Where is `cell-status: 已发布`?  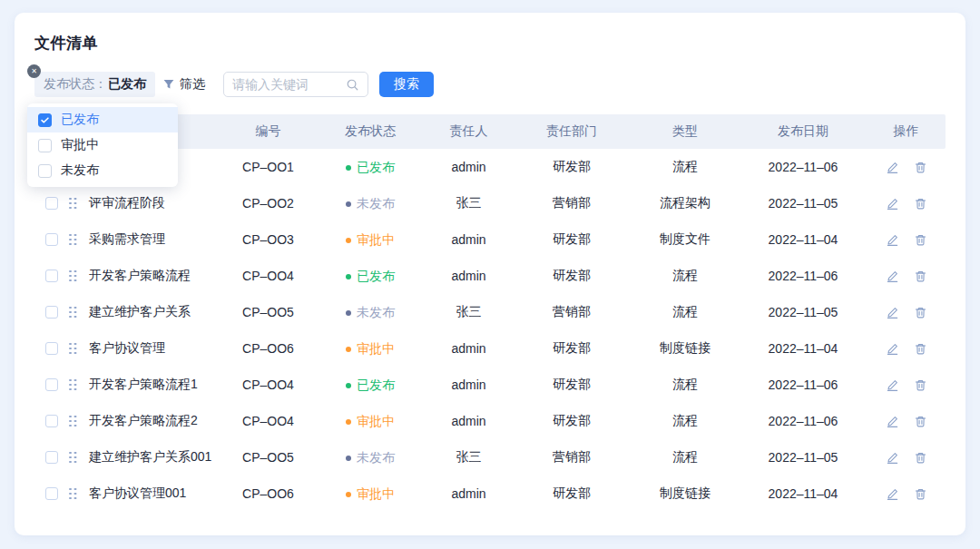 cell-status: 已发布 is located at coordinates (370, 385).